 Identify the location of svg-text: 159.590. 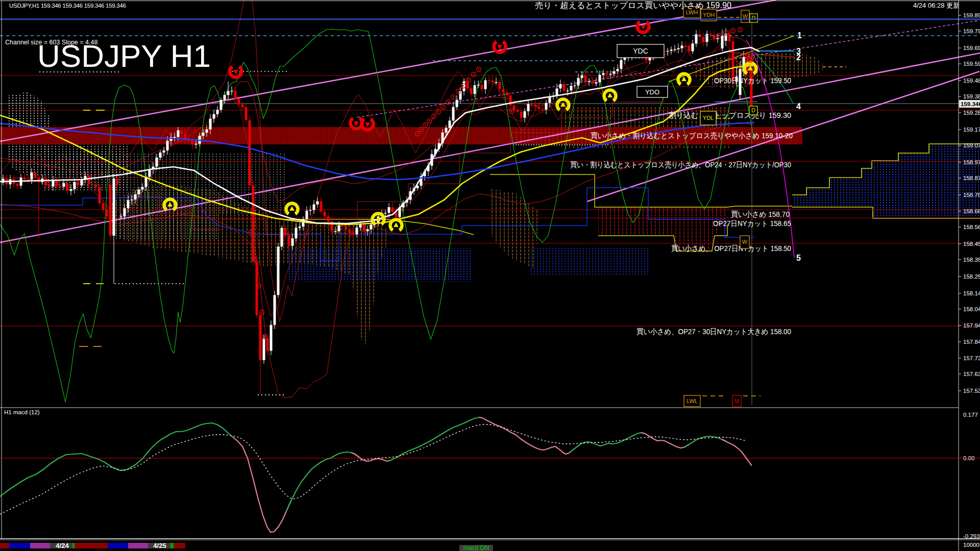
(972, 64).